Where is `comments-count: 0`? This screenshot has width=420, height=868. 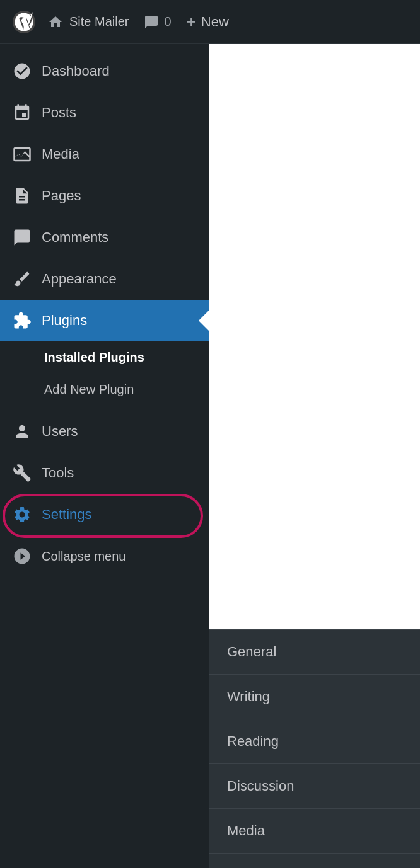 comments-count: 0 is located at coordinates (168, 21).